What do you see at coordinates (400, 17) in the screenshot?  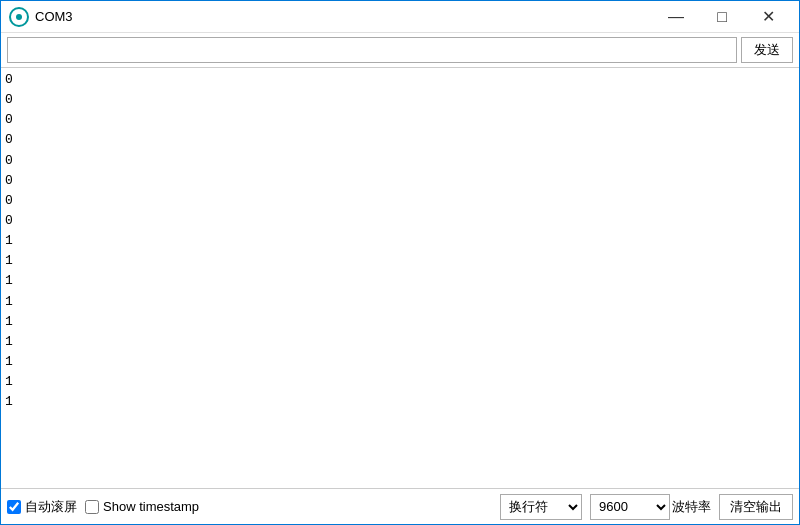 I see `title-bar: COM3 — □ ✕` at bounding box center [400, 17].